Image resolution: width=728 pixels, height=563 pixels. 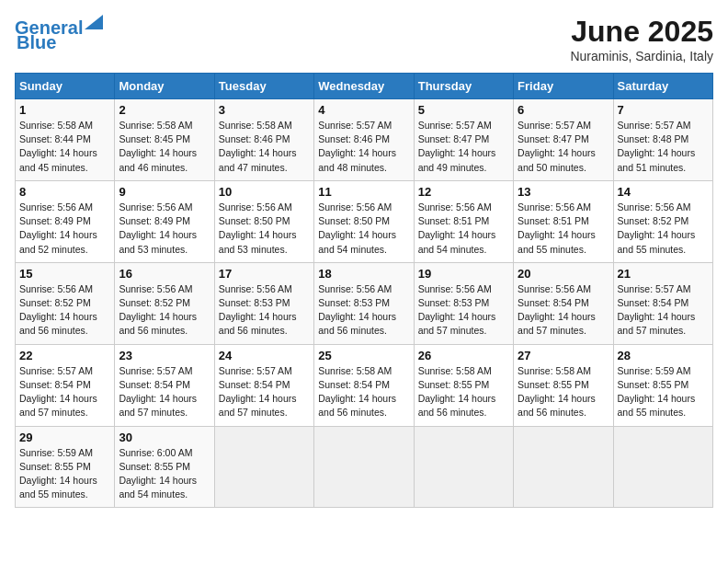 I want to click on calendar-cell: 21 Sunrise: 5:57 AM Sunset: 8:54 PM Dayl…, so click(x=663, y=304).